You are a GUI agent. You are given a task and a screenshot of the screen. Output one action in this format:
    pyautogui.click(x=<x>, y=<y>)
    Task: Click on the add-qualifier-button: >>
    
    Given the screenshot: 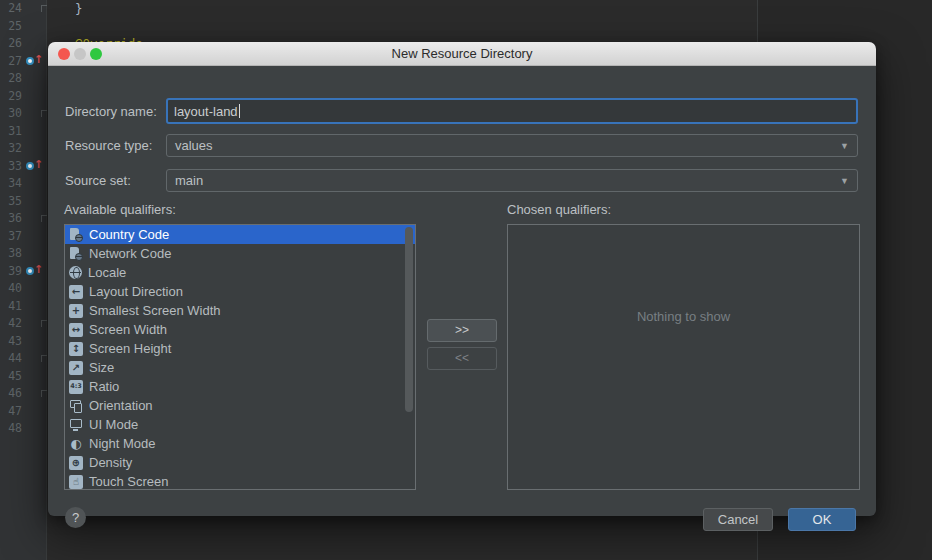 What is the action you would take?
    pyautogui.click(x=462, y=330)
    